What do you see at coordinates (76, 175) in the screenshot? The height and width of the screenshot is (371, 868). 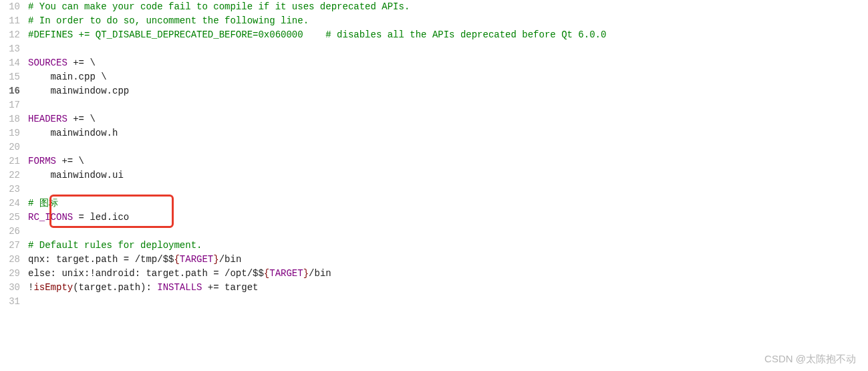 I see `code-token: mainwindow.ui` at bounding box center [76, 175].